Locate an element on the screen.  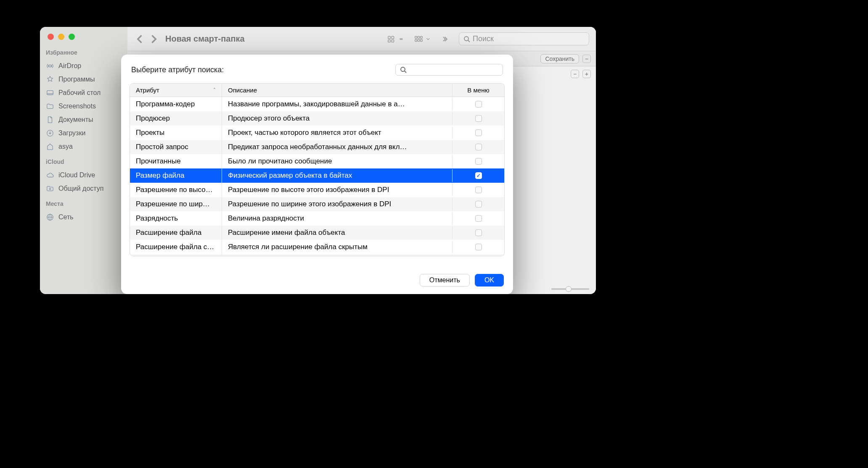
sidebar-item-folder: Screenshots is located at coordinates (84, 106).